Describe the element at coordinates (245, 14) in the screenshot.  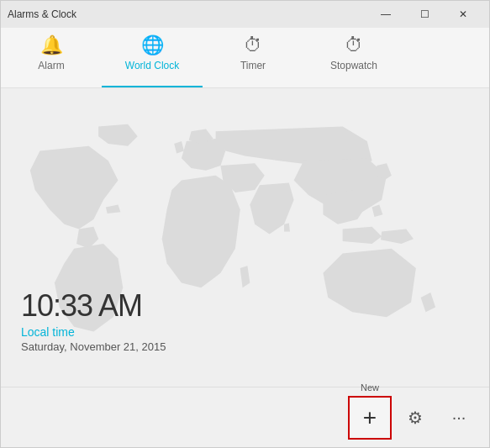
I see `title-bar: Alarms & Clock — ☐ ✕` at that location.